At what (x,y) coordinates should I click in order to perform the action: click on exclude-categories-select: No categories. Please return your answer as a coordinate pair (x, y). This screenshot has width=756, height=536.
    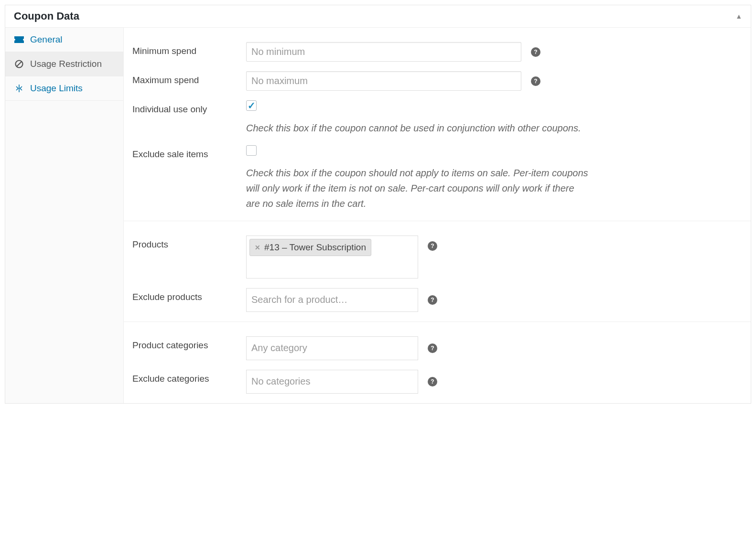
    Looking at the image, I should click on (332, 382).